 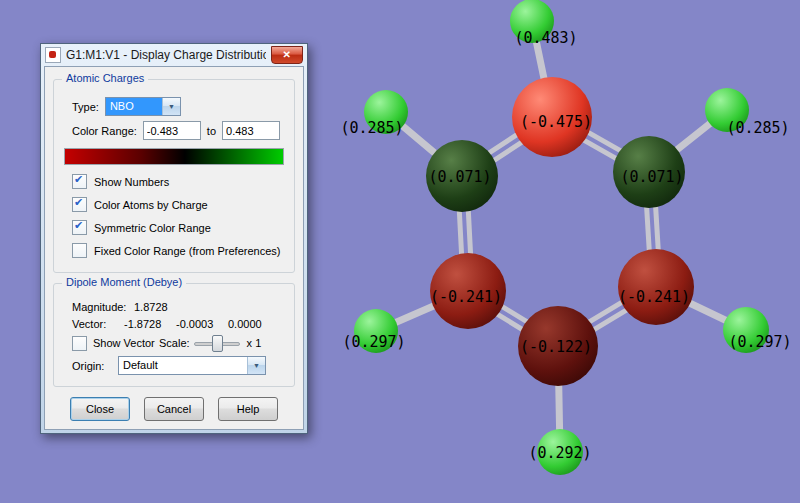 What do you see at coordinates (556, 122) in the screenshot?
I see `charge-label: (-0.475)` at bounding box center [556, 122].